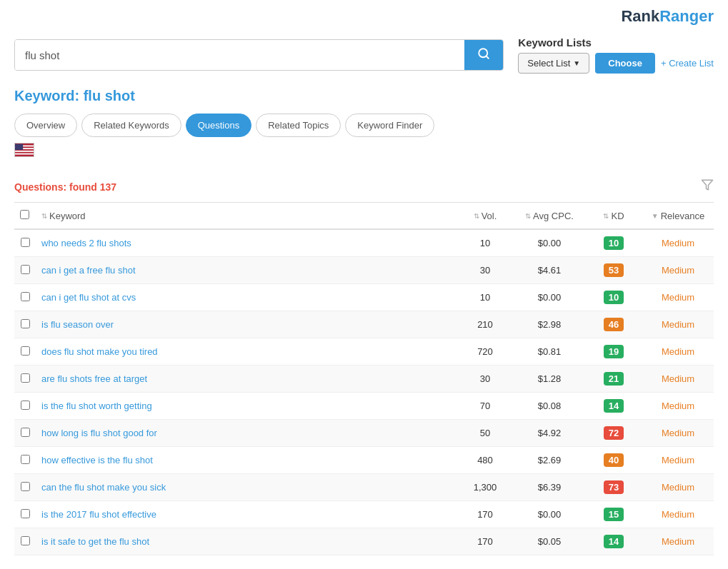  Describe the element at coordinates (364, 216) in the screenshot. I see `table-header-row: ⇅ Keyword ⇅ Vol. ⇅ Avg CPC.` at that location.